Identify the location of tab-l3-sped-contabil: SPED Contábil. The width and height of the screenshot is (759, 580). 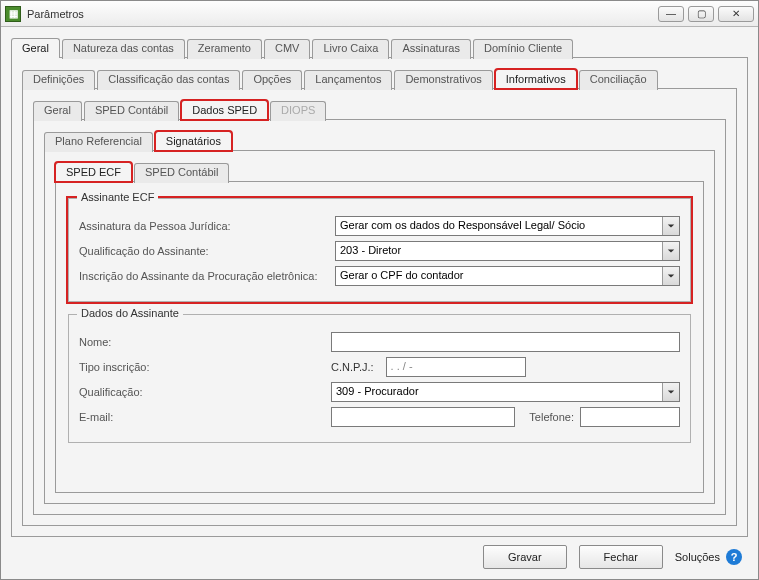
(132, 111).